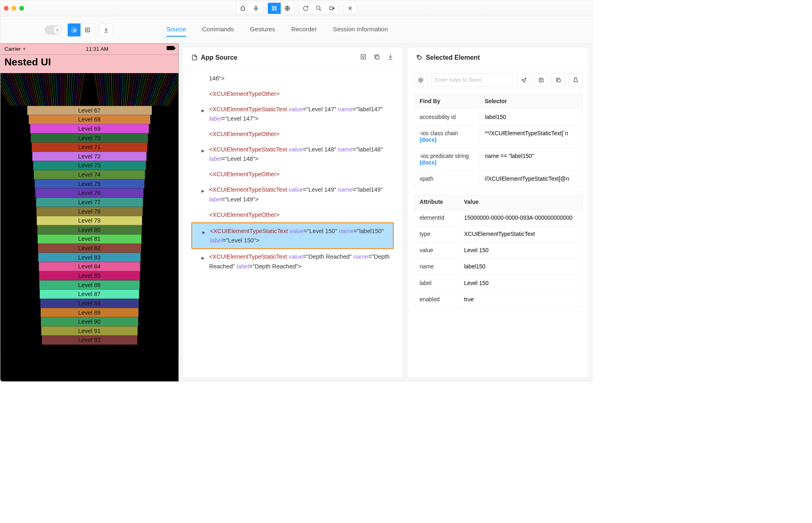  I want to click on tab-gestures: Gestures, so click(262, 30).